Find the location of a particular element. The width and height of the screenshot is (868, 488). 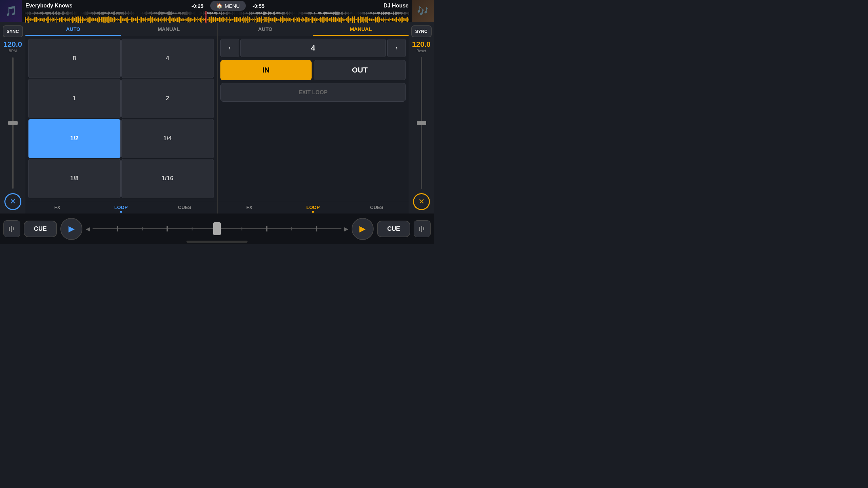

tab-auto-right: AUTO is located at coordinates (265, 29).